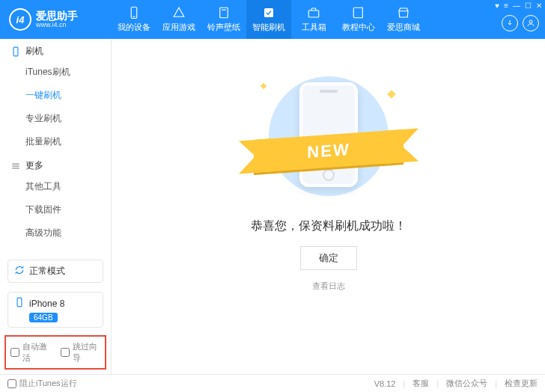 This screenshot has width=545, height=392. Describe the element at coordinates (521, 383) in the screenshot. I see `footer-link-update: 检查更新` at that location.